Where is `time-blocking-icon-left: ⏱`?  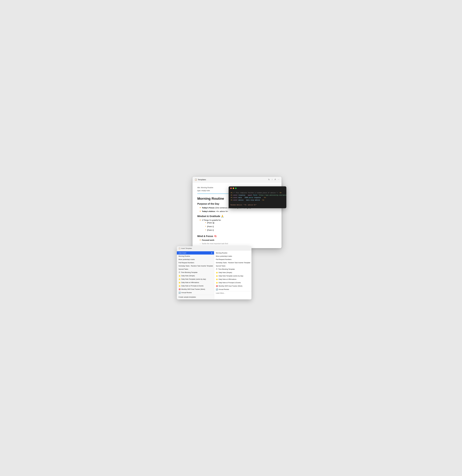
time-blocking-icon-left: ⏱ is located at coordinates (179, 272).